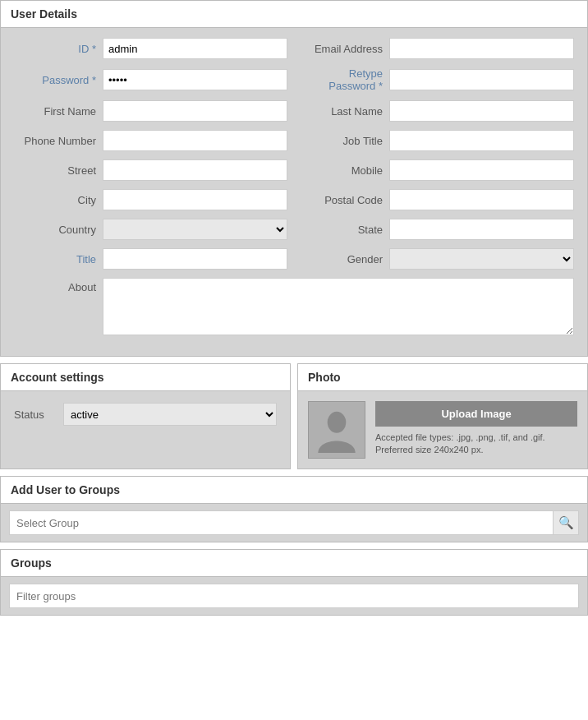  What do you see at coordinates (294, 510) in the screenshot?
I see `add-user-groups-section: Add User to Groups 🔍` at bounding box center [294, 510].